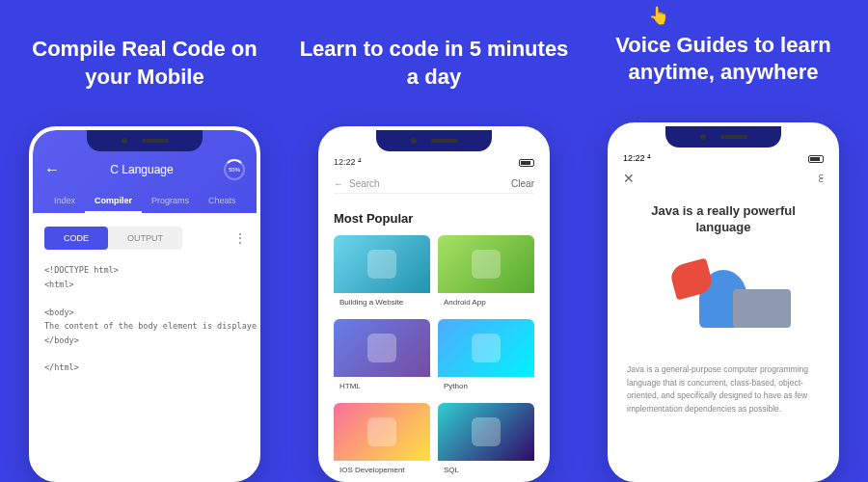 The width and height of the screenshot is (868, 482). Describe the element at coordinates (486, 442) in the screenshot. I see `course-card: SQL` at that location.